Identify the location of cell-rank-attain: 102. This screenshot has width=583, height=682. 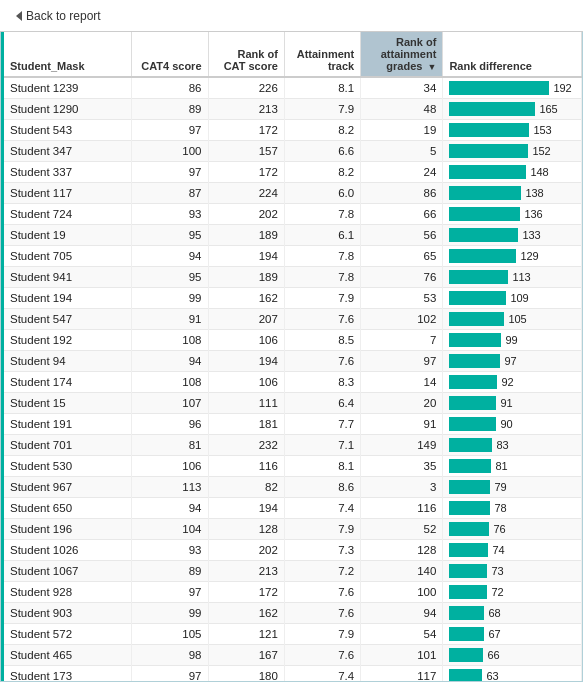
(402, 320).